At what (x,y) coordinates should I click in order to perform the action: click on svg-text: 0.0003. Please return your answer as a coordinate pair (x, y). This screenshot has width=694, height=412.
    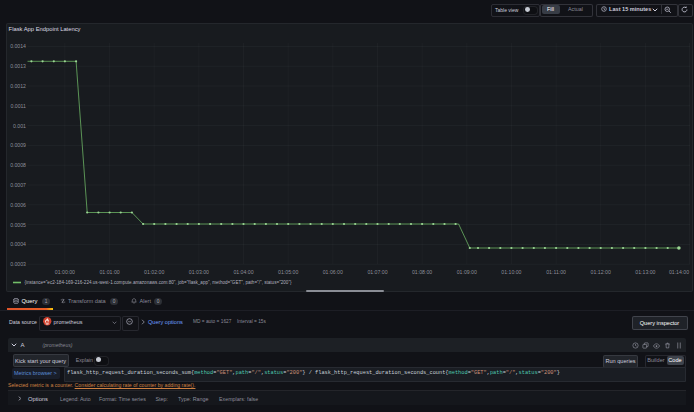
    Looking at the image, I should click on (18, 264).